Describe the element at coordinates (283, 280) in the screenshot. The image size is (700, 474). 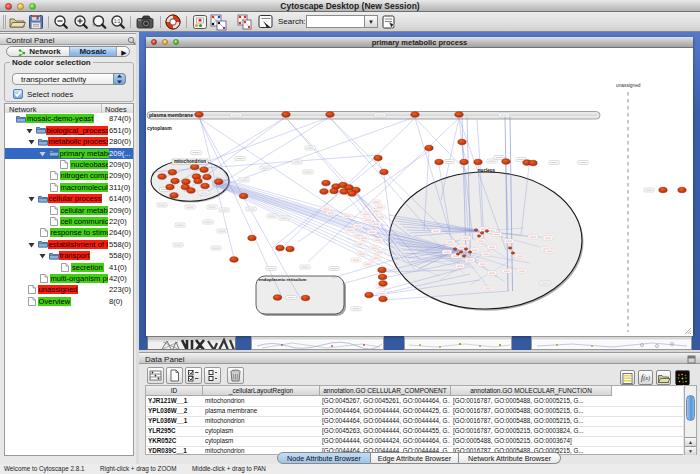
I see `svg-text: endoplasmic reticulum` at that location.